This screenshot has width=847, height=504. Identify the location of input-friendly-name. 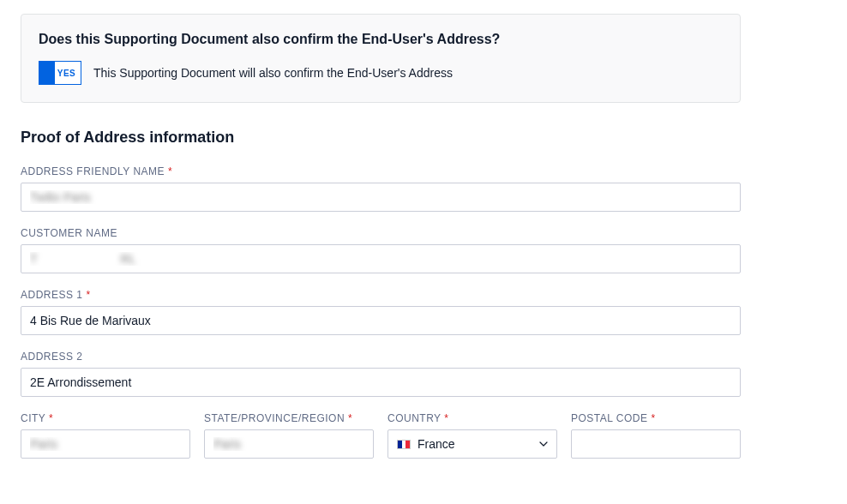
(381, 197).